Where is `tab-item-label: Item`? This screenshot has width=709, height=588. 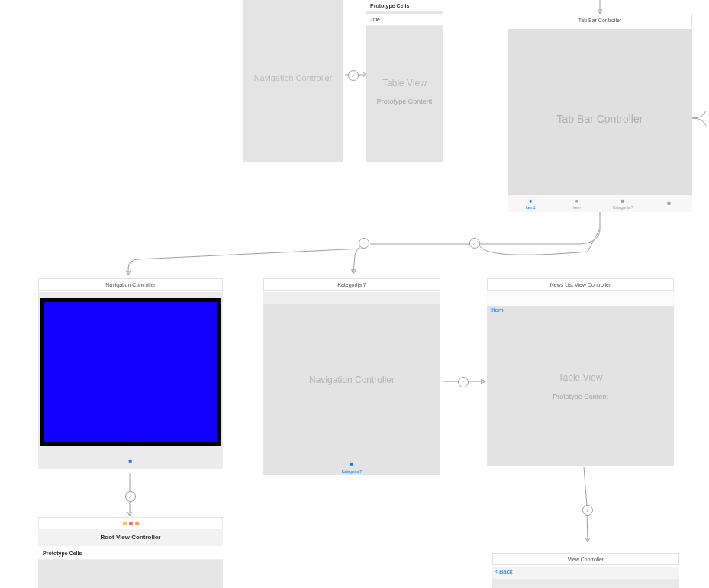 tab-item-label: Item is located at coordinates (577, 207).